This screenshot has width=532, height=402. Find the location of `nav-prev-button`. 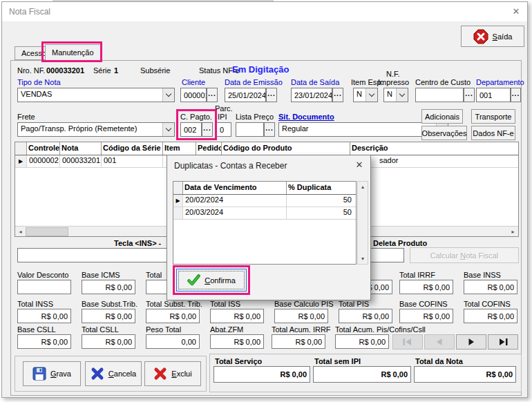

nav-prev-button is located at coordinates (439, 342).